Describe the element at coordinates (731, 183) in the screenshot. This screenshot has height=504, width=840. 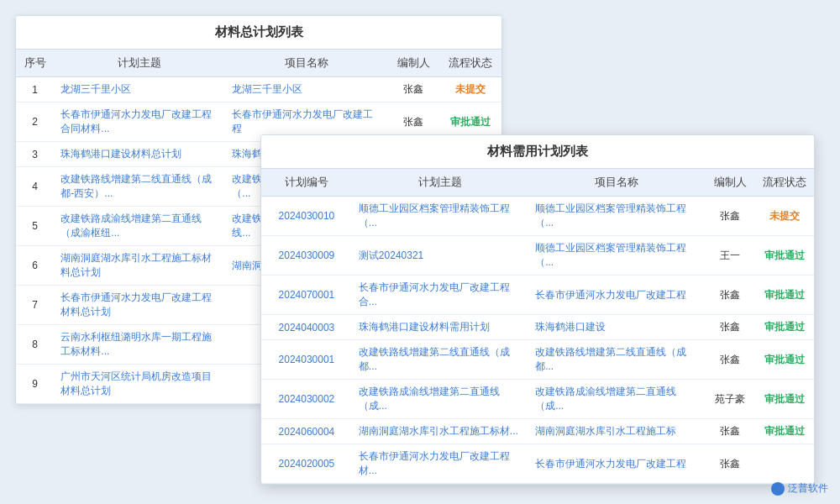
I see `table2-col-author: 编制人` at that location.